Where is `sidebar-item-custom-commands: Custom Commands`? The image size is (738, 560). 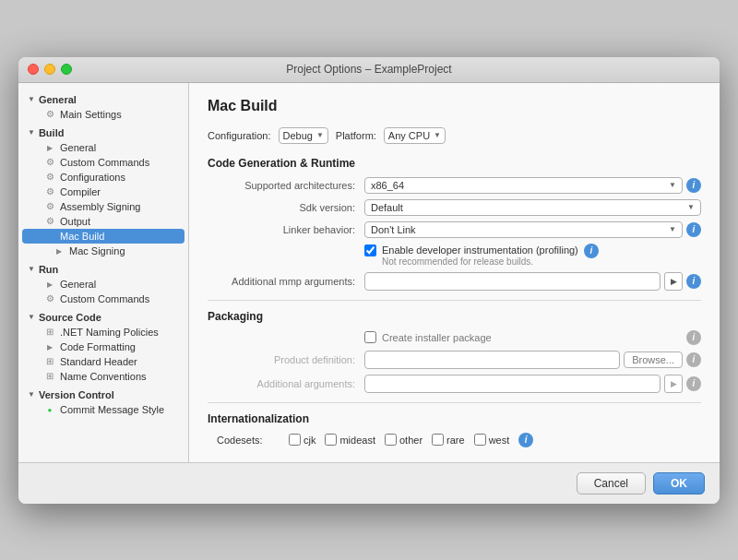 sidebar-item-custom-commands: Custom Commands is located at coordinates (103, 162).